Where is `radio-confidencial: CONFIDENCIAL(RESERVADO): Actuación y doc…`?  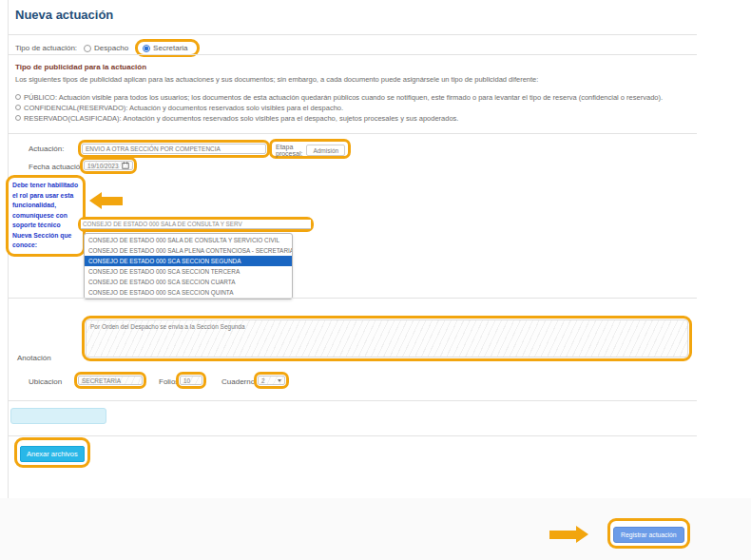
radio-confidencial: CONFIDENCIAL(RESERVADO): Actuación y doc… is located at coordinates (356, 108).